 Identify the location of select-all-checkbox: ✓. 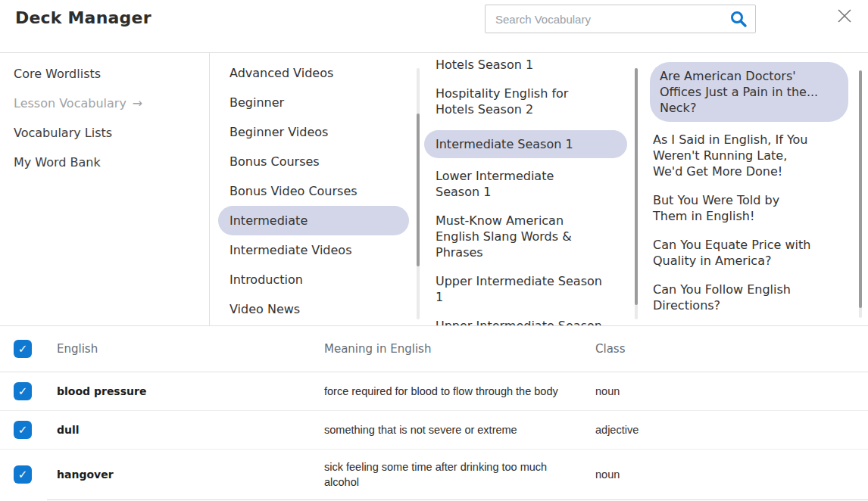
(23, 349).